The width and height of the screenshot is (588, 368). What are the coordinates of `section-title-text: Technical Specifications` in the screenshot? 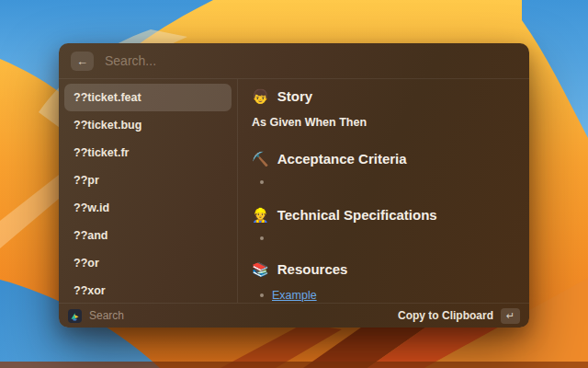 It's located at (357, 215).